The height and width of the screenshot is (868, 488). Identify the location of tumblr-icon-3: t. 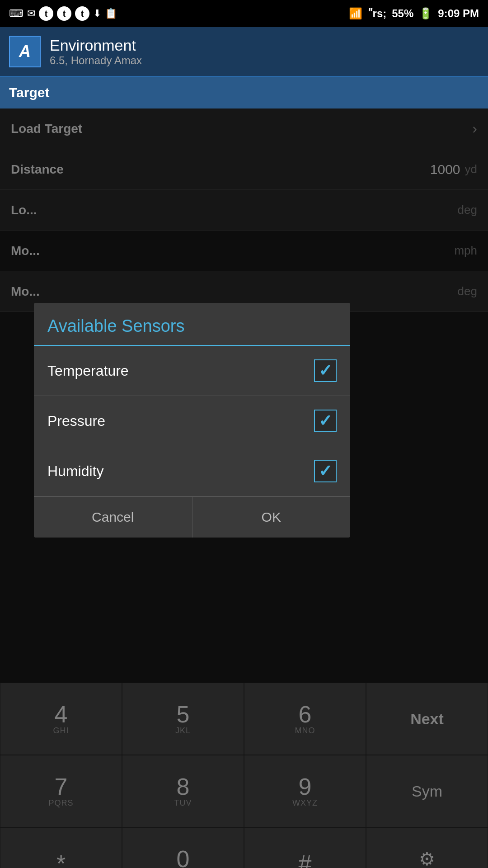
(82, 14).